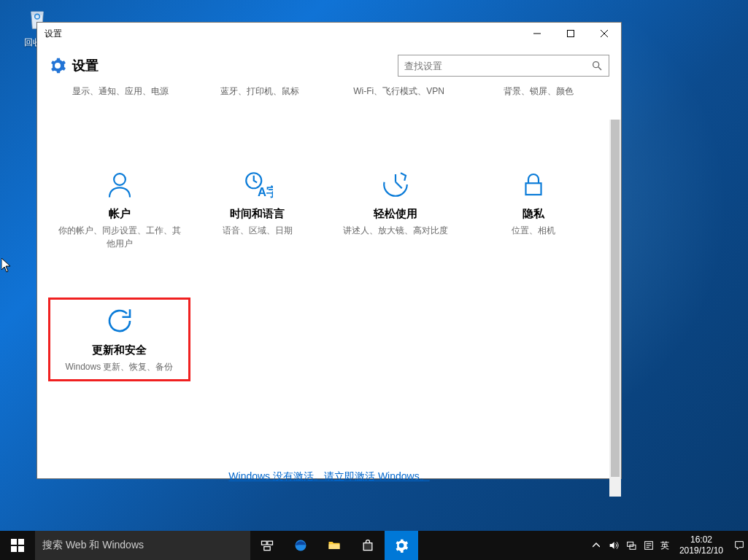 This screenshot has width=748, height=560. I want to click on tile-title: 隐私, so click(533, 214).